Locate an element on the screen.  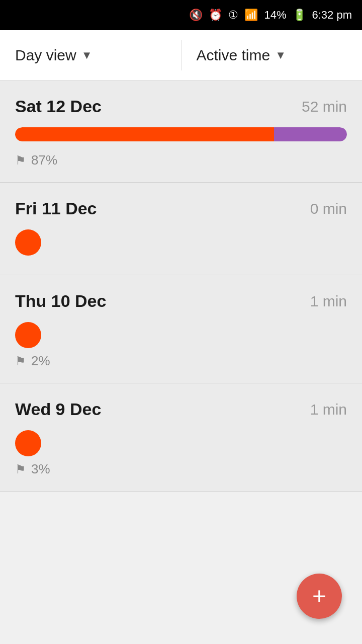
flag-percent: 2% is located at coordinates (41, 361).